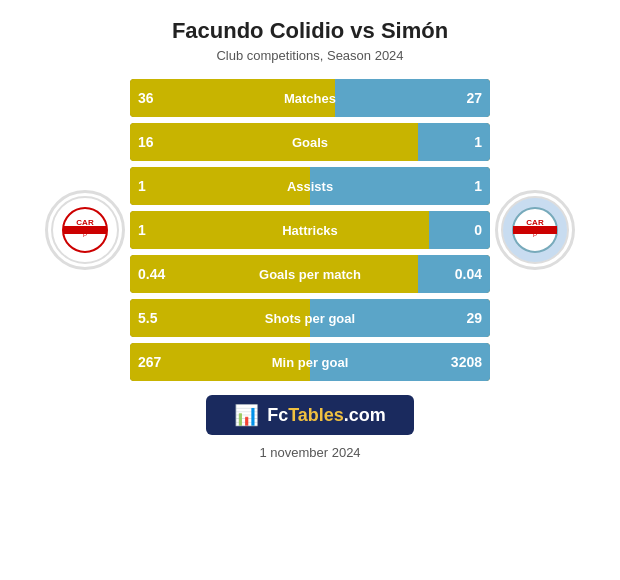 This screenshot has height=580, width=620. Describe the element at coordinates (310, 56) in the screenshot. I see `subtitle: Club competitions, Season 2024` at that location.